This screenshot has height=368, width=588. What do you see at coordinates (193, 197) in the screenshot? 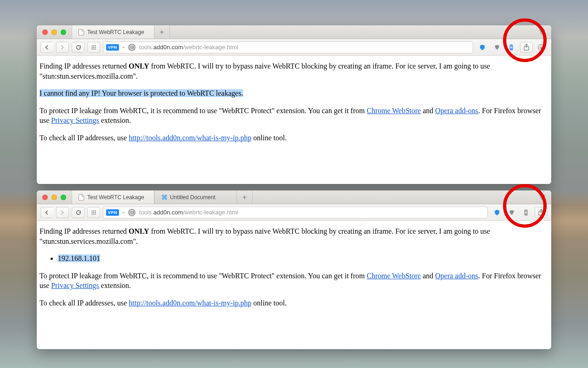
I see `tab-title: Untitled Document` at bounding box center [193, 197].